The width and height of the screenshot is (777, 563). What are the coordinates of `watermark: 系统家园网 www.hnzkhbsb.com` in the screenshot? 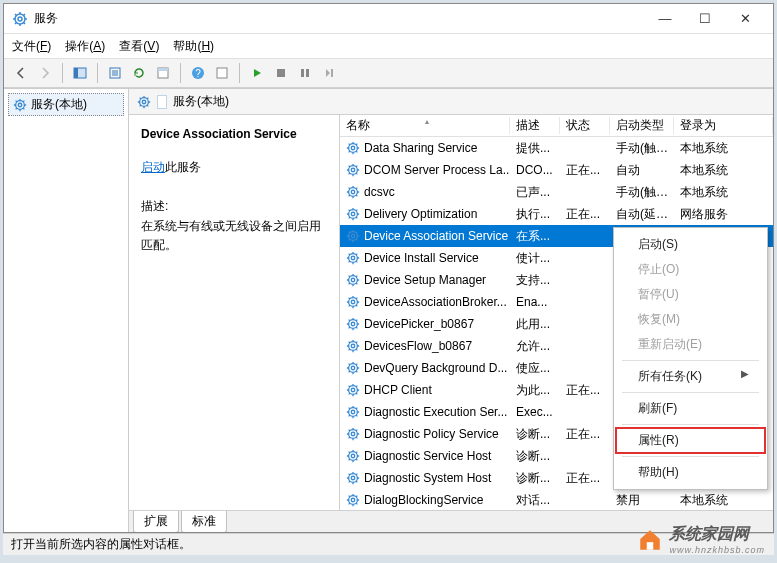 It's located at (701, 540).